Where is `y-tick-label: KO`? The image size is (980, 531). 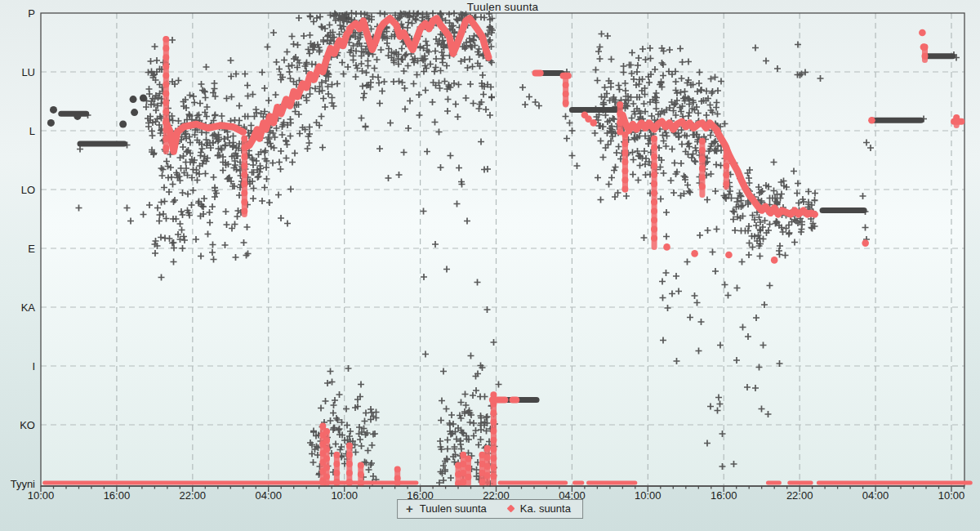 y-tick-label: KO is located at coordinates (28, 425).